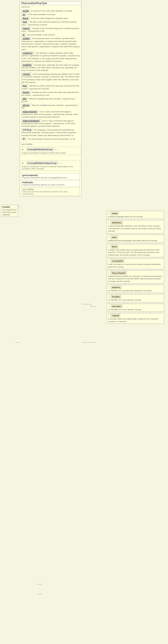  I want to click on attr-name-modified: modified, so click(27, 65).